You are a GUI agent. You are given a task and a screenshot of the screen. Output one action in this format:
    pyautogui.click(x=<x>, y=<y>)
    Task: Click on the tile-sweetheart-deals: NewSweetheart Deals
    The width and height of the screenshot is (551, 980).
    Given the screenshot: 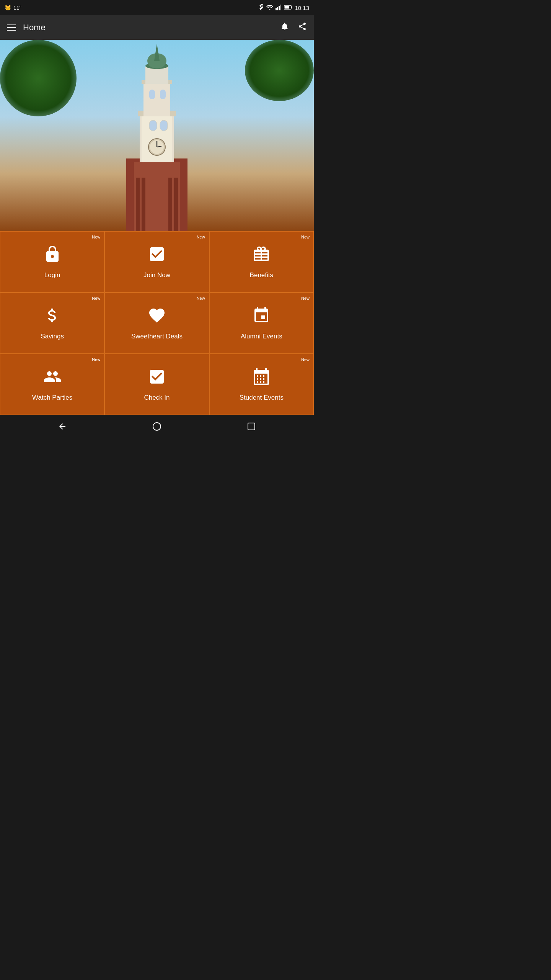 What is the action you would take?
    pyautogui.click(x=157, y=323)
    